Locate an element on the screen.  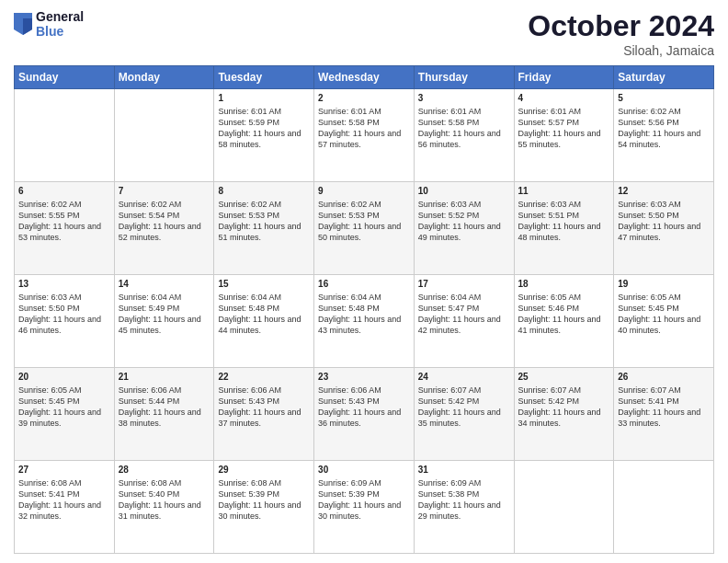
weekday-header: Sunday is located at coordinates (64, 77).